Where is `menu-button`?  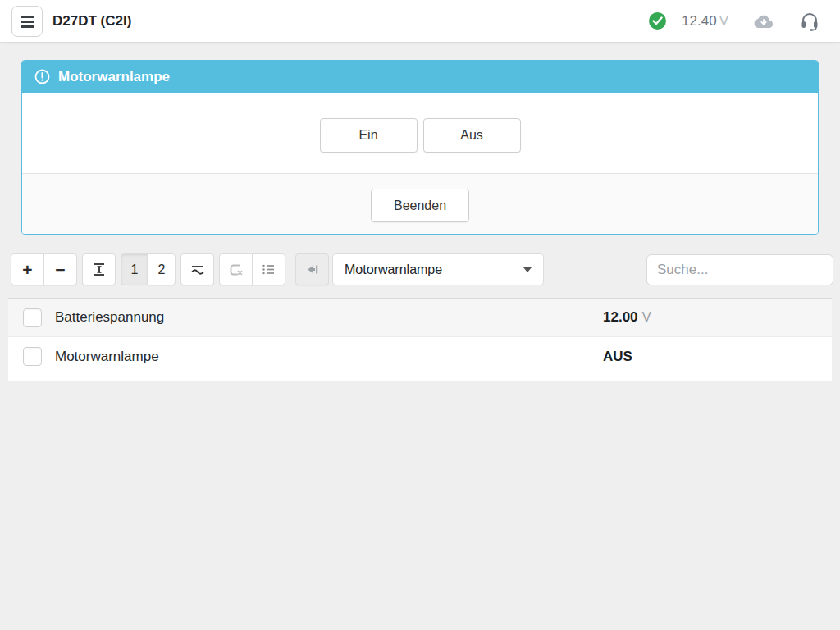 menu-button is located at coordinates (27, 21).